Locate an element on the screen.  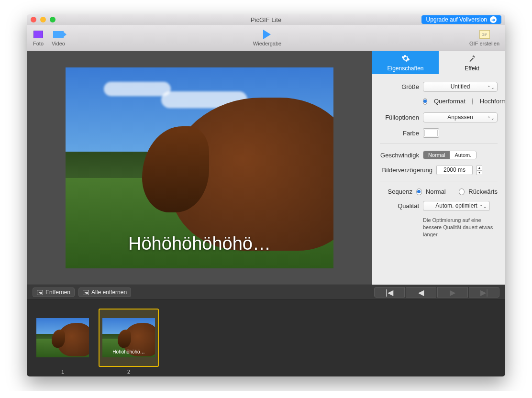
thumb-caption: Höhöhöhöhö… is located at coordinates (129, 352).